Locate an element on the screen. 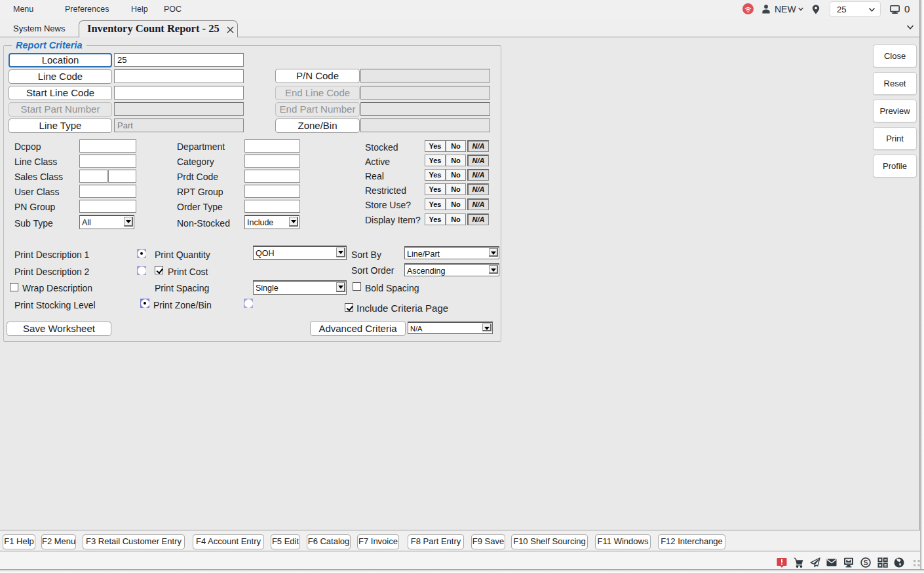 This screenshot has height=573, width=924. svg-text: S is located at coordinates (866, 563).